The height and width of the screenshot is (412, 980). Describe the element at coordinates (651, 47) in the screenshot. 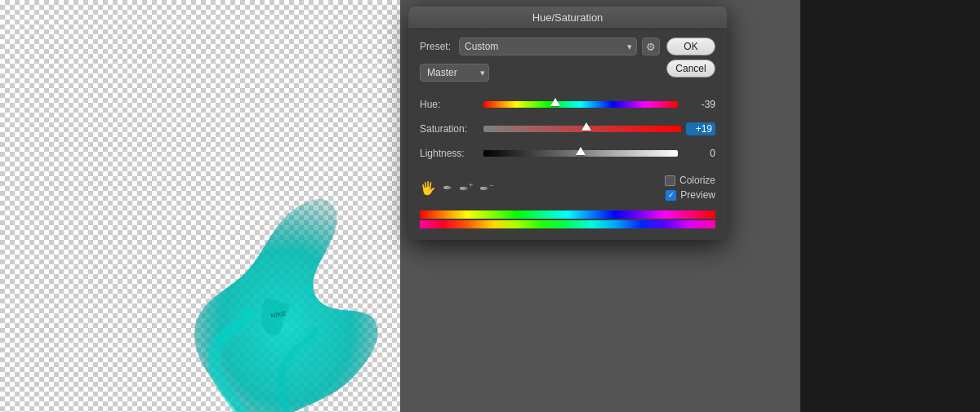

I see `gear-icon: ⚙` at that location.